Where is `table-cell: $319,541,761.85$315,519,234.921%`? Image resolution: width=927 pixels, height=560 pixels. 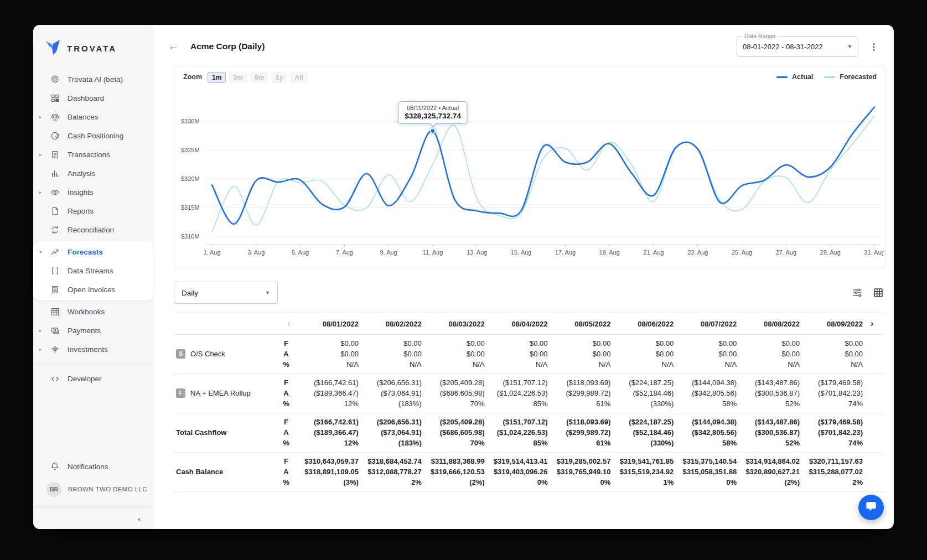
table-cell: $319,541,761.85$315,519,234.921% is located at coordinates (648, 473).